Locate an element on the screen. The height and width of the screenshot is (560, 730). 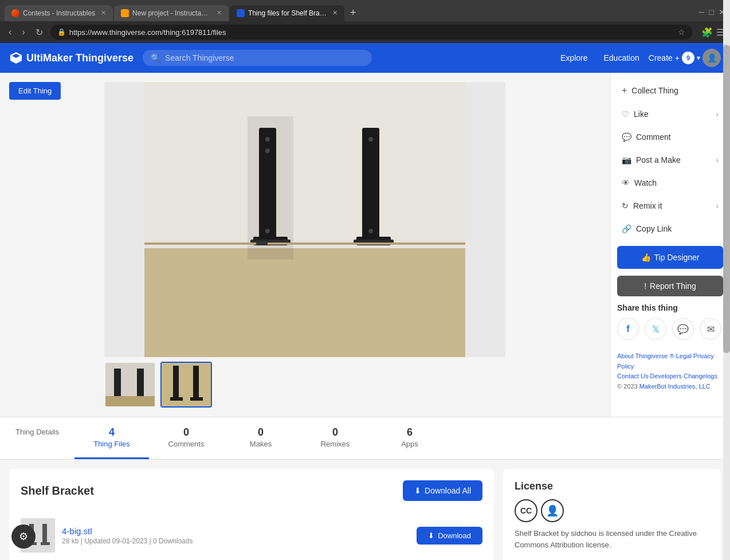
makerbot-link: MakerBot Industries, LLC is located at coordinates (675, 386).